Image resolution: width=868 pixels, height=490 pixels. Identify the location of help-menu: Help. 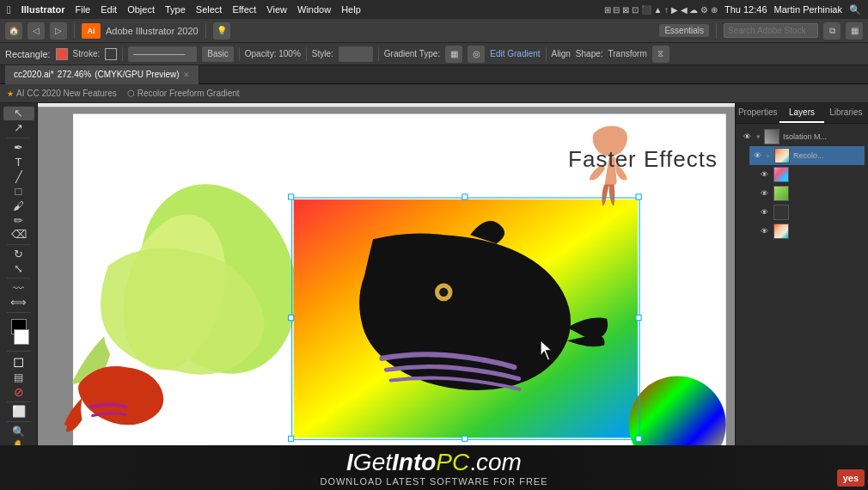
(351, 9).